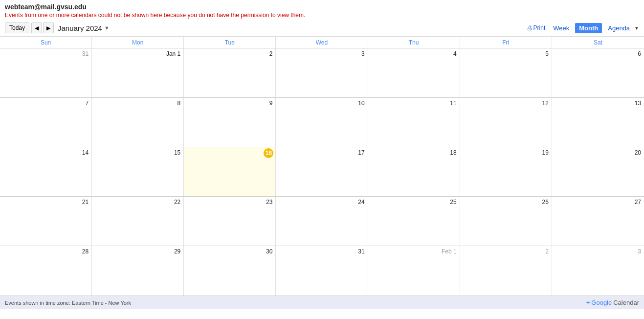  I want to click on day-number: 27, so click(598, 202).